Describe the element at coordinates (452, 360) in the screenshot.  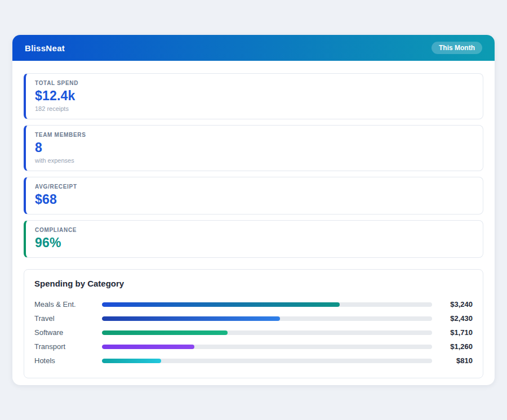
I see `category-value: $810` at that location.